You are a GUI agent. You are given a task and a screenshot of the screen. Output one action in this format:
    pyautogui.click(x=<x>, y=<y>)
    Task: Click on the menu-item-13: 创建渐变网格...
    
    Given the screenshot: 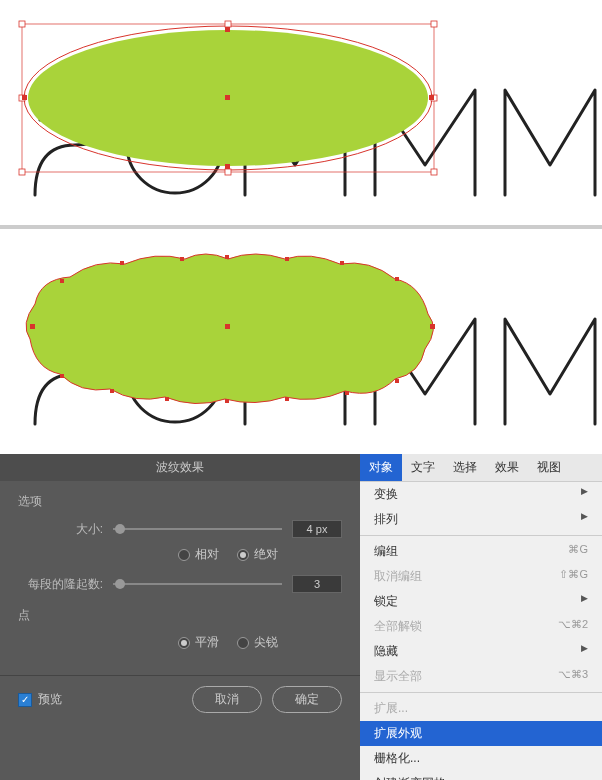 What is the action you would take?
    pyautogui.click(x=481, y=776)
    